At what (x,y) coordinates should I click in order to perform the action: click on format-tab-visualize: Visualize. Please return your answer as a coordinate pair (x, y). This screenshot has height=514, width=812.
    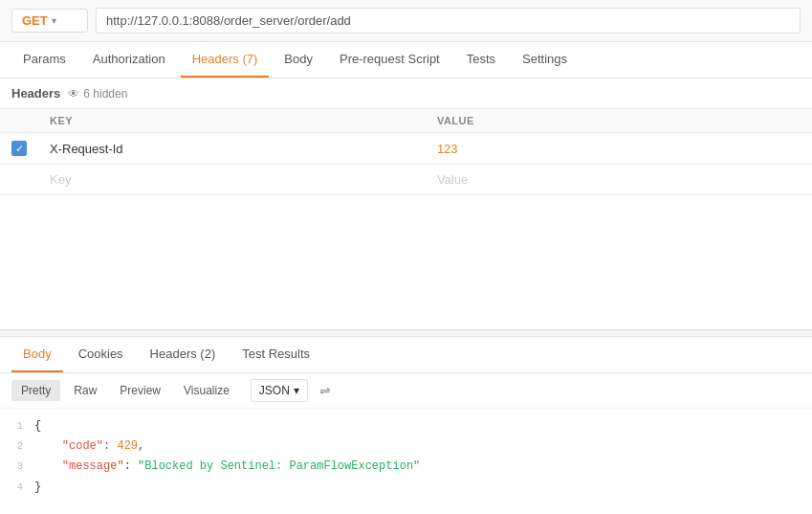
    Looking at the image, I should click on (207, 391).